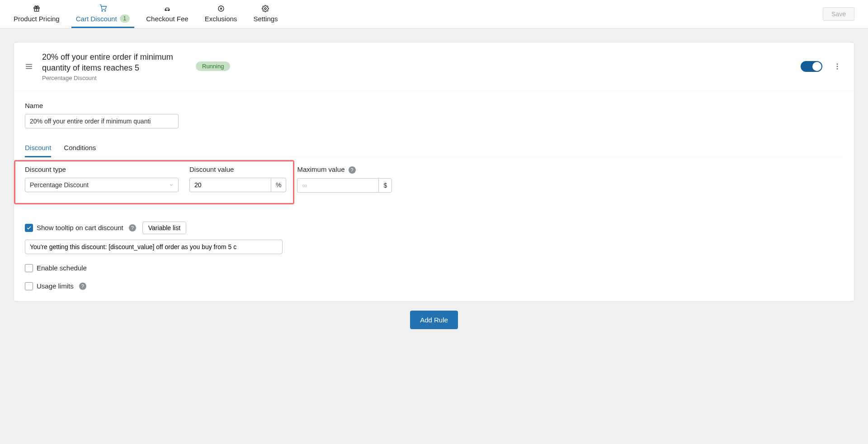 The image size is (868, 444). What do you see at coordinates (38, 148) in the screenshot?
I see `subtab-discount: Discount` at bounding box center [38, 148].